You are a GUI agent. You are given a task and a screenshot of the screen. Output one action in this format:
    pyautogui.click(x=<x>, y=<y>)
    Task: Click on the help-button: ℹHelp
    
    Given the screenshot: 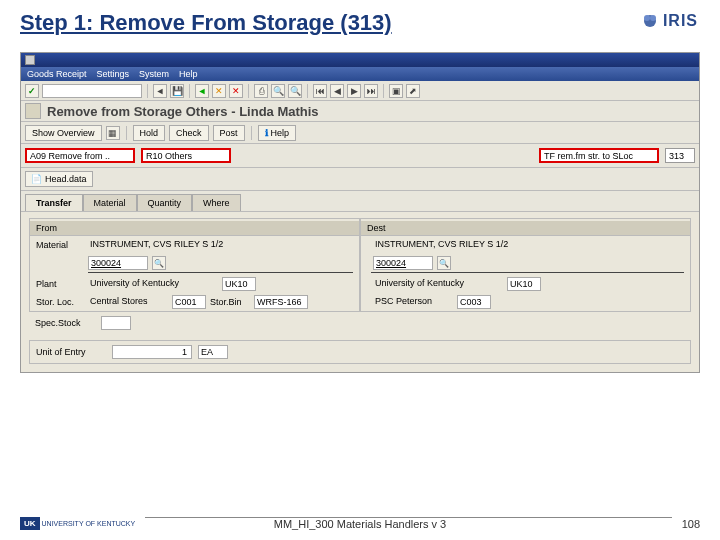 What is the action you would take?
    pyautogui.click(x=278, y=133)
    